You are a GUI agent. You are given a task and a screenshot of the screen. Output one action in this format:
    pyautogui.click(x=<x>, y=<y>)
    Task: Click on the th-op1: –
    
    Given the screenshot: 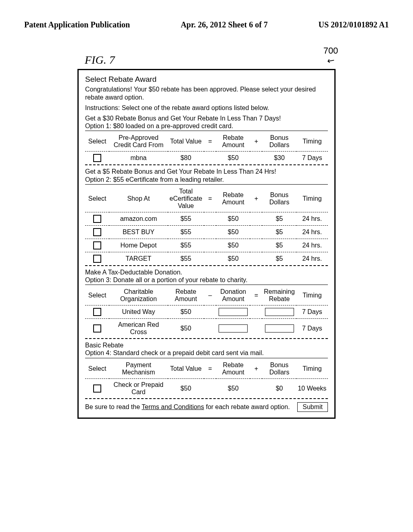 What is the action you would take?
    pyautogui.click(x=210, y=296)
    